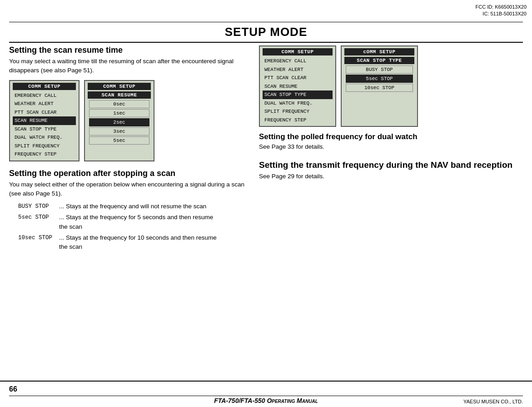 This screenshot has height=407, width=532. I want to click on section2-heading: Setting the operation after stopping a s…, so click(129, 174).